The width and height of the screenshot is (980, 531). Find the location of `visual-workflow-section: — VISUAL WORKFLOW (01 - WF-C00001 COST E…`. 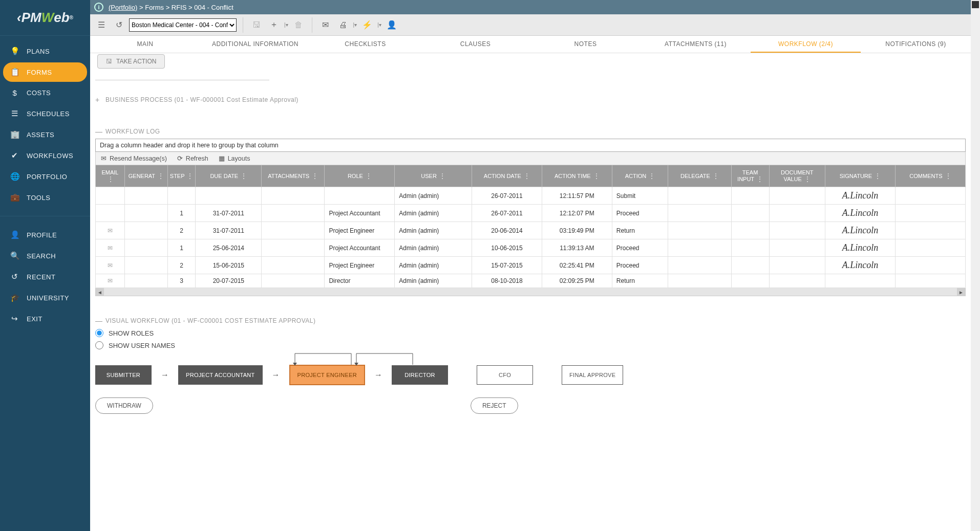

visual-workflow-section: — VISUAL WORKFLOW (01 - WF-C00001 COST E… is located at coordinates (530, 321).